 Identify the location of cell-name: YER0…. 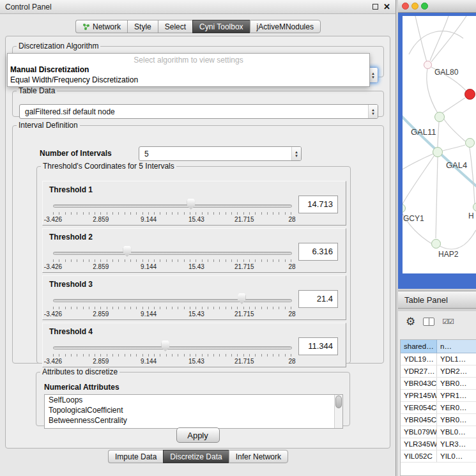
(456, 408).